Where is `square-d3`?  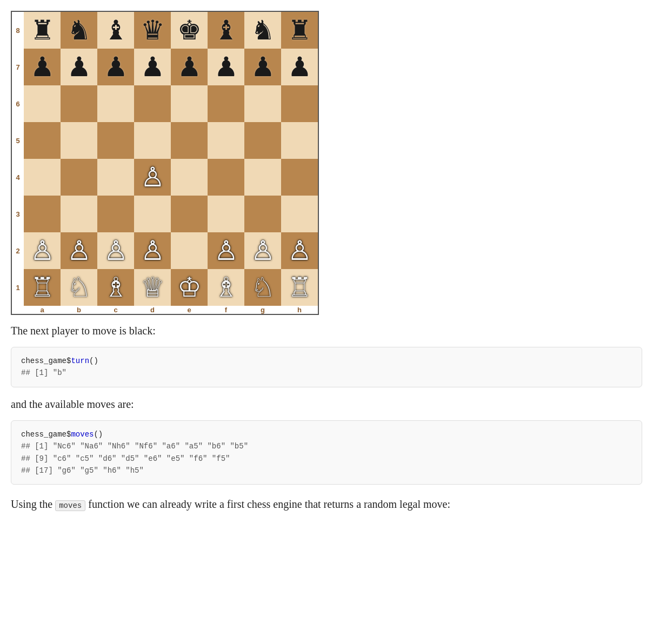
square-d3 is located at coordinates (152, 214).